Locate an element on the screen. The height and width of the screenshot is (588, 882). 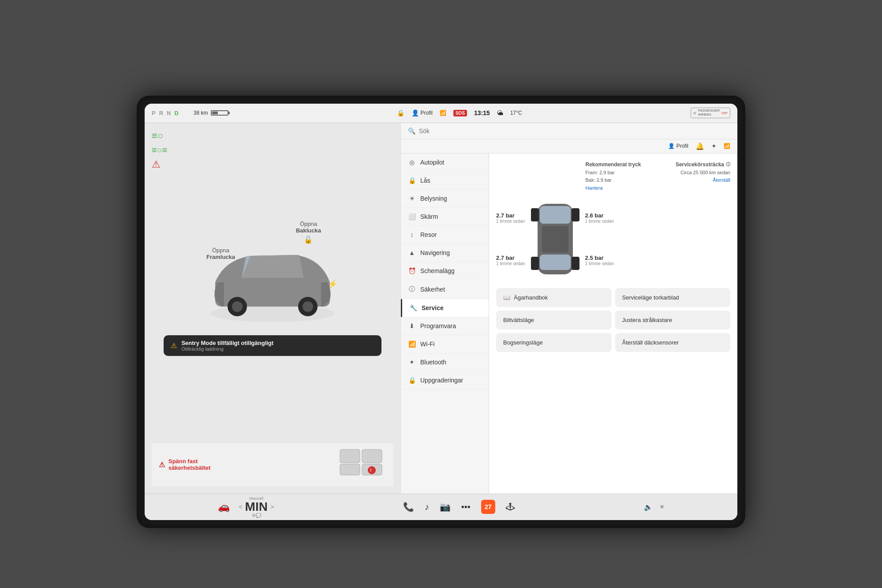
profile-item: 👤 Profil is located at coordinates (422, 113).